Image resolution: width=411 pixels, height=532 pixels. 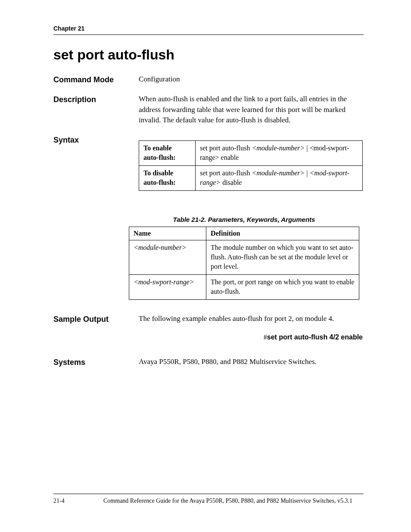 I want to click on syntax-content: To enable auto-flush: set port auto-flus…, so click(x=251, y=163).